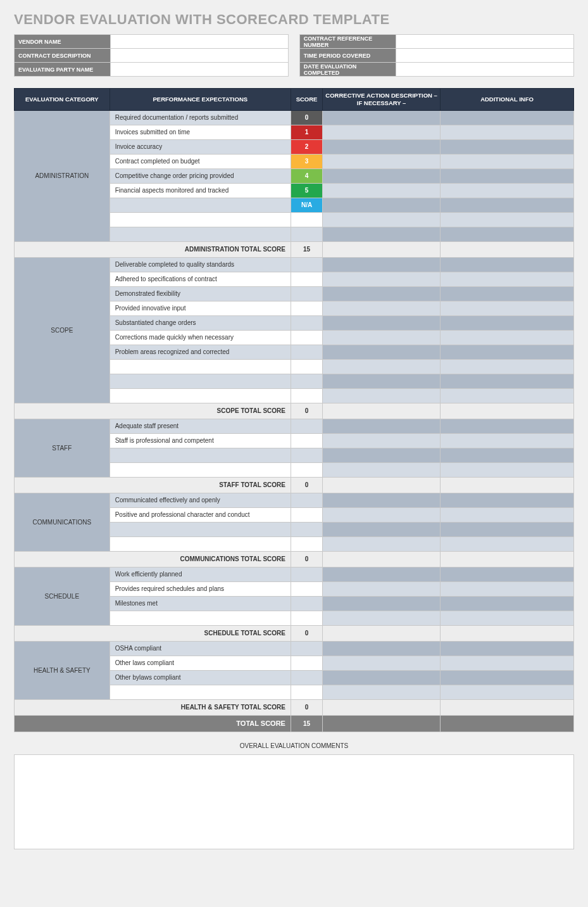 This screenshot has height=907, width=588. What do you see at coordinates (306, 132) in the screenshot?
I see `score-cell: 1` at bounding box center [306, 132].